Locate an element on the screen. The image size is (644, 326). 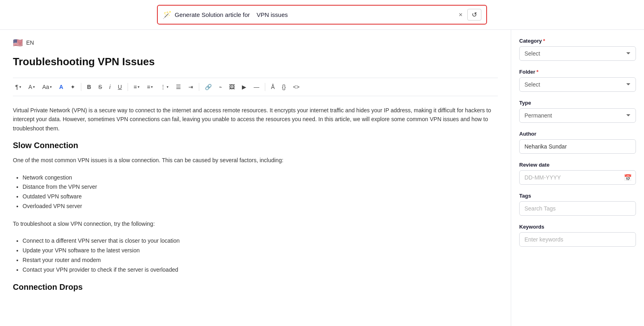
slow-connection-intro: One of the most common VPN issues is a s… is located at coordinates (255, 160).